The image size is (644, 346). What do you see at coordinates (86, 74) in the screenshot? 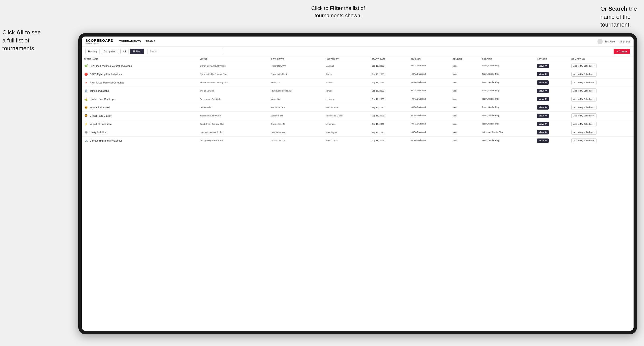
I see `team-logo-1: 🔴` at bounding box center [86, 74].